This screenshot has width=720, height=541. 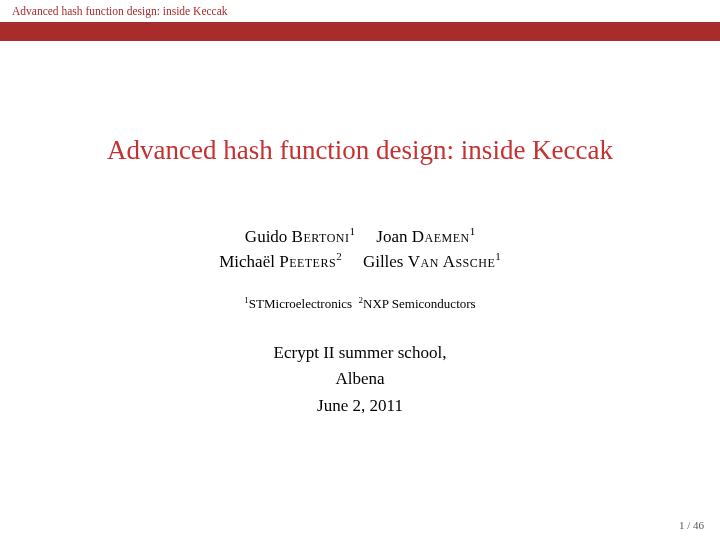 What do you see at coordinates (473, 231) in the screenshot?
I see `author-2-aff: 1` at bounding box center [473, 231].